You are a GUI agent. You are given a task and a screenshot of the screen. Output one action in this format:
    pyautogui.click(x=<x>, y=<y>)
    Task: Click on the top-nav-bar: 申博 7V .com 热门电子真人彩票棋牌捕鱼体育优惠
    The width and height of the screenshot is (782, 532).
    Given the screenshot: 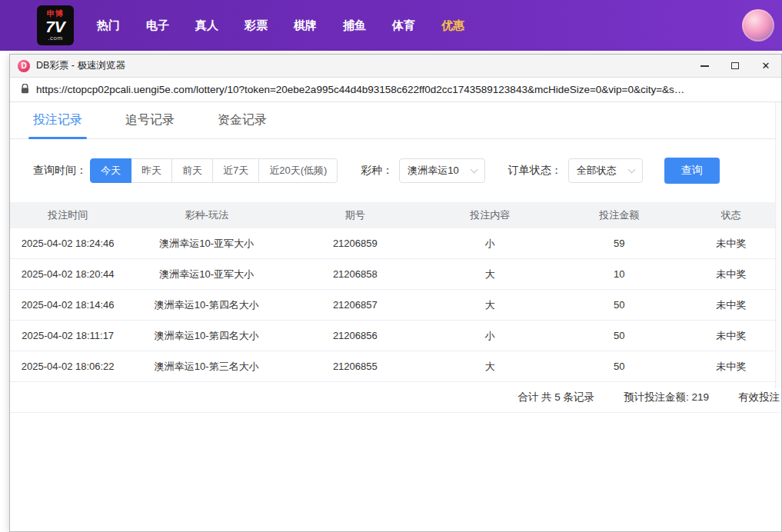 What is the action you would take?
    pyautogui.click(x=391, y=25)
    